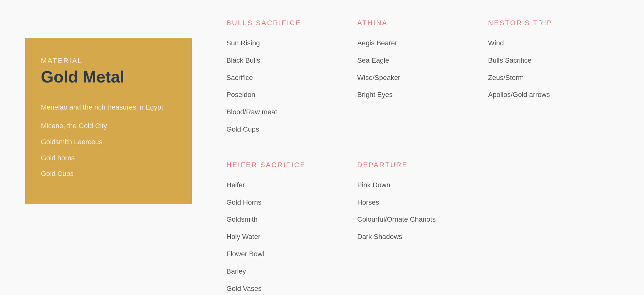 This screenshot has height=295, width=644. What do you see at coordinates (286, 289) in the screenshot?
I see `section-item-heifer-sacrifice-6: Gold Vases` at bounding box center [286, 289].